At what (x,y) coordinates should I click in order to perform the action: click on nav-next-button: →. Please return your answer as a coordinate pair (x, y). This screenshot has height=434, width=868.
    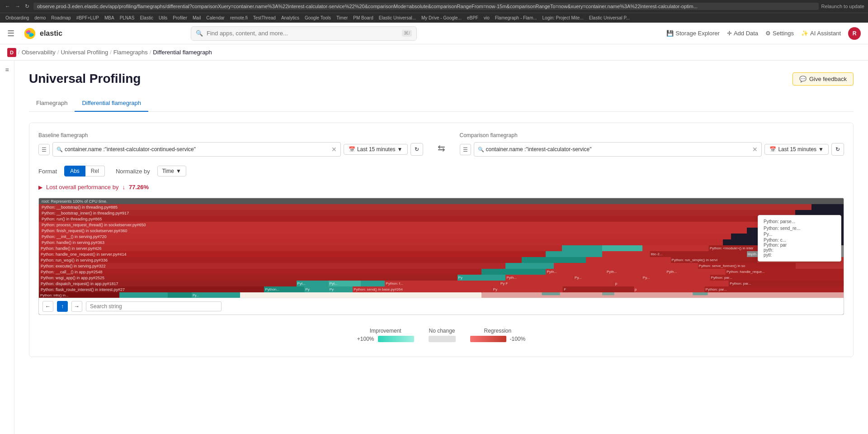
    Looking at the image, I should click on (77, 306).